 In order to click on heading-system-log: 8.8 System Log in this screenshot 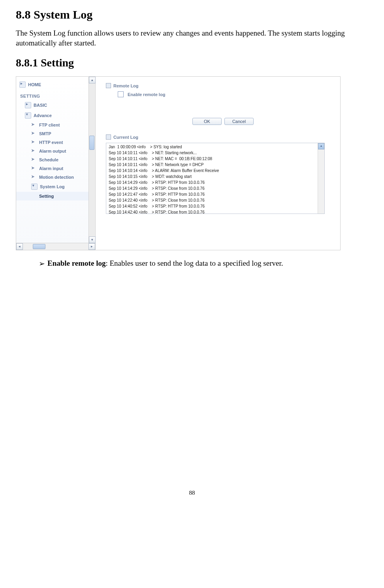, I will do `click(192, 15)`.